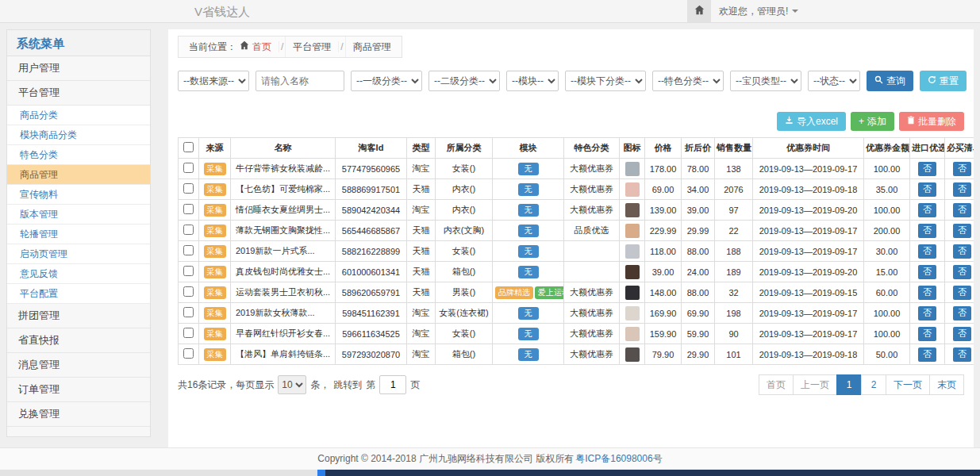  Describe the element at coordinates (213, 81) in the screenshot. I see `filter-data-source: --数据来源--` at that location.